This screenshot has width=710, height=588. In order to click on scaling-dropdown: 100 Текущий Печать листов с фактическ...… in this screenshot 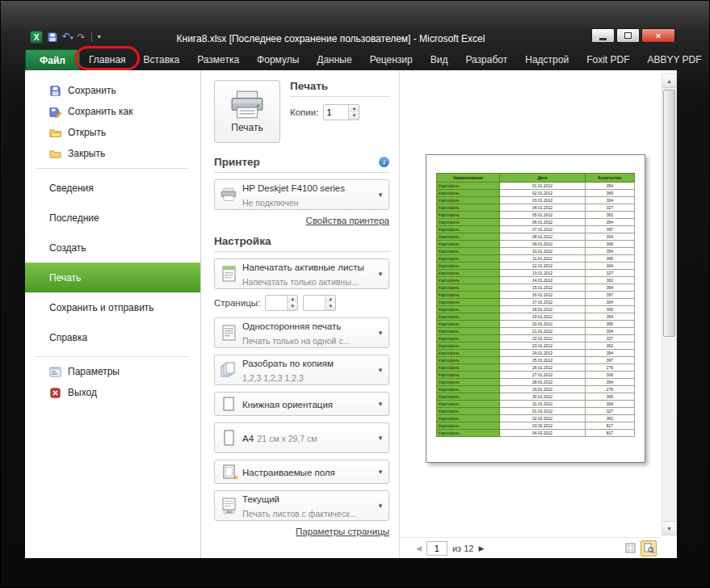, I will do `click(302, 506)`.